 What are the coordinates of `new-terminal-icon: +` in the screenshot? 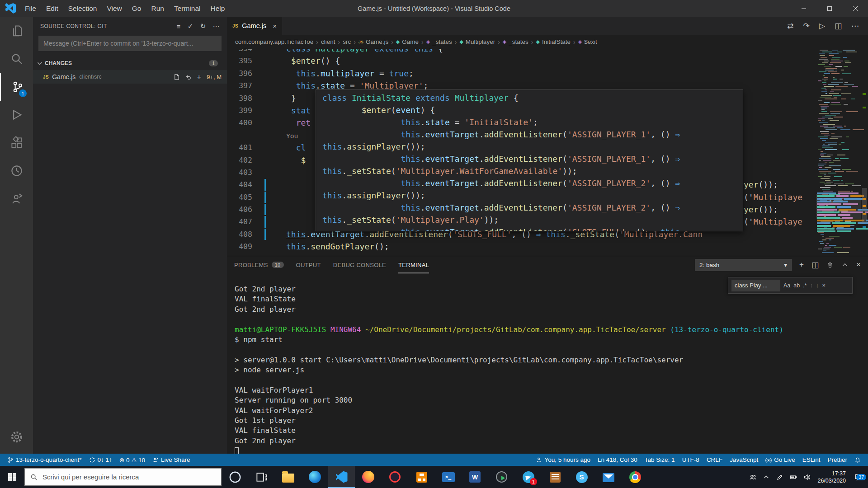 It's located at (802, 265).